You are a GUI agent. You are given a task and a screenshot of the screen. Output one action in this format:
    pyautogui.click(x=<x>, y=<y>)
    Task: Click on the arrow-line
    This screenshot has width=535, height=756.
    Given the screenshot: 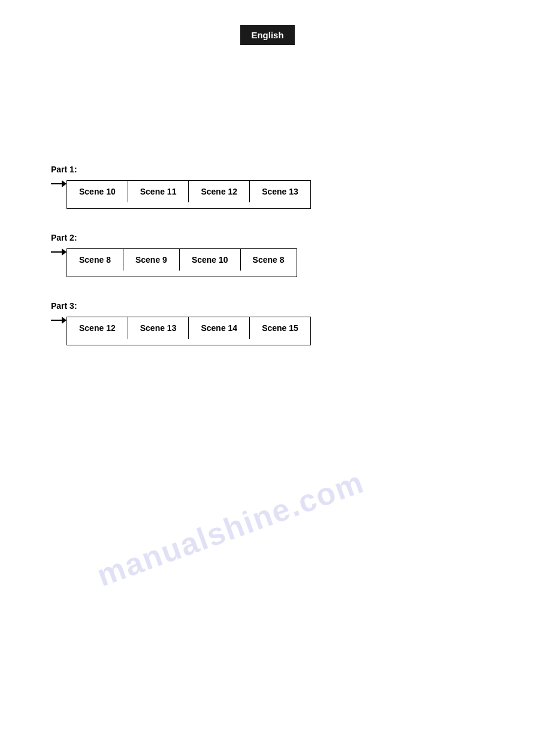 What is the action you would take?
    pyautogui.click(x=56, y=184)
    